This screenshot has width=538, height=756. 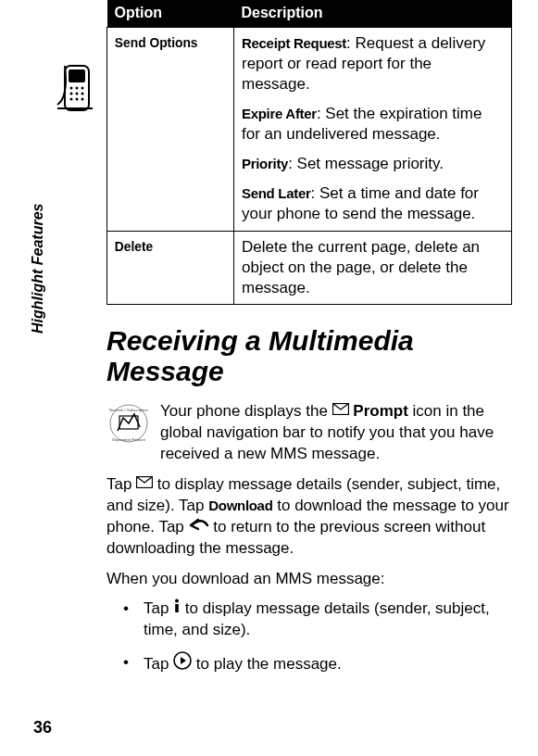 I want to click on b2-post: to play the message., so click(x=267, y=663).